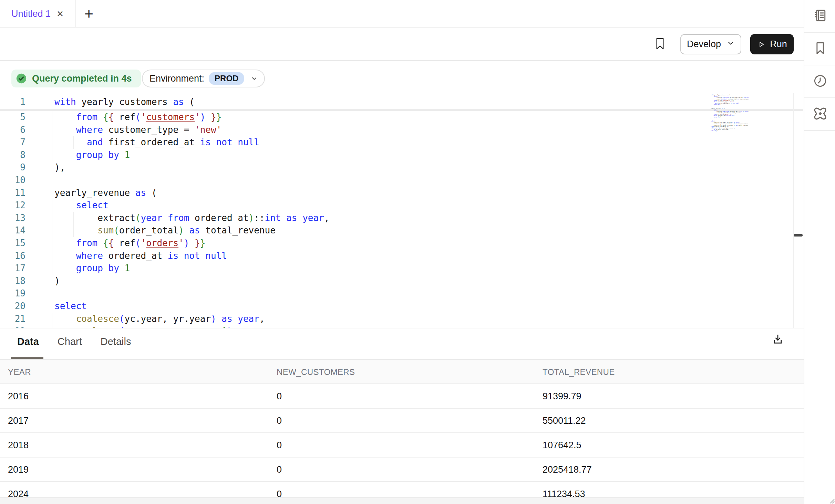 Image resolution: width=835 pixels, height=504 pixels. What do you see at coordinates (92, 269) in the screenshot?
I see `code-line-17: group by 1` at bounding box center [92, 269].